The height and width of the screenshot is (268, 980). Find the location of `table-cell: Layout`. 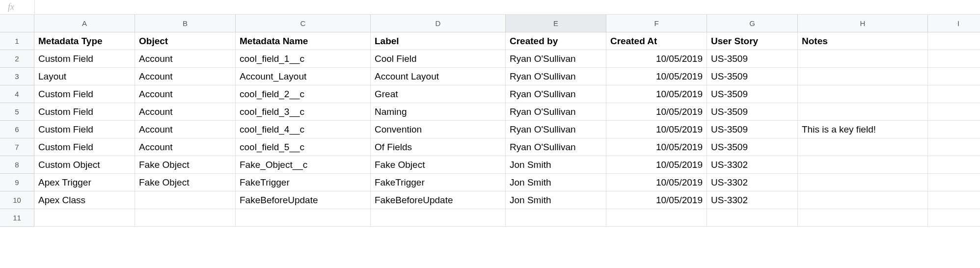

table-cell: Layout is located at coordinates (84, 77).